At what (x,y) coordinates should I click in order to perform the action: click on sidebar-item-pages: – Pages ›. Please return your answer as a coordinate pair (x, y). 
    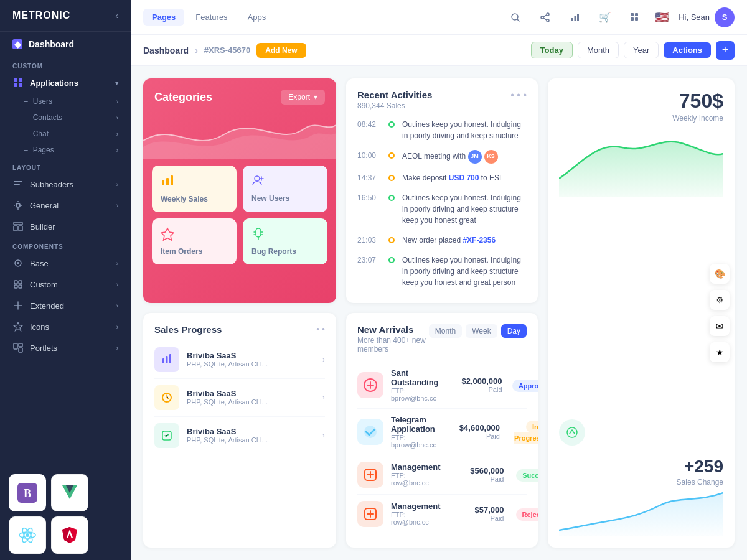
    Looking at the image, I should click on (77, 150).